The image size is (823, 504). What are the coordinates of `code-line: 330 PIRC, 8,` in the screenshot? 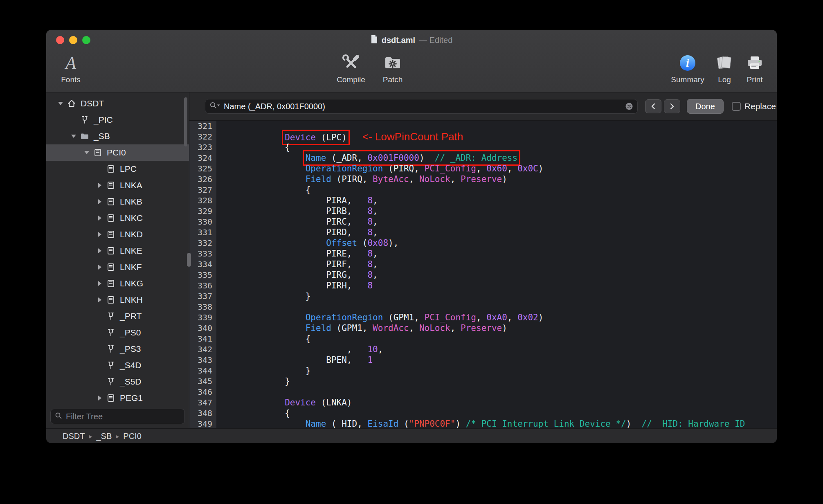 It's located at (483, 222).